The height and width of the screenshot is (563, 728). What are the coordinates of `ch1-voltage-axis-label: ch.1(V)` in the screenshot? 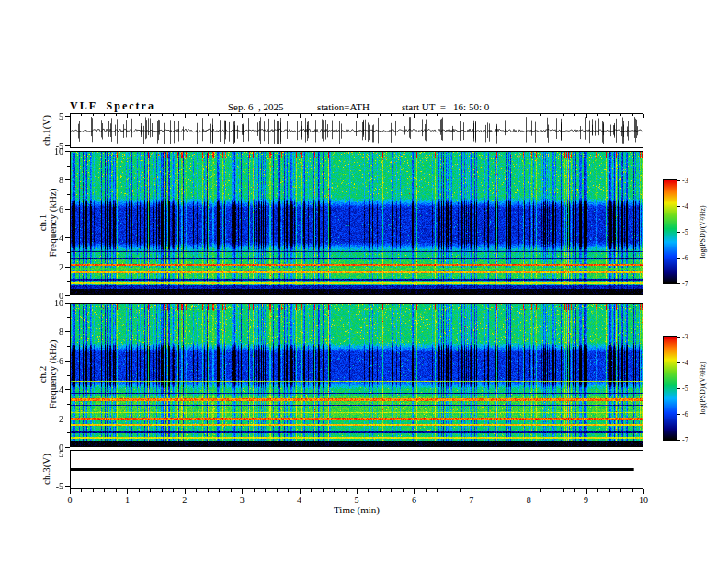 It's located at (46, 131).